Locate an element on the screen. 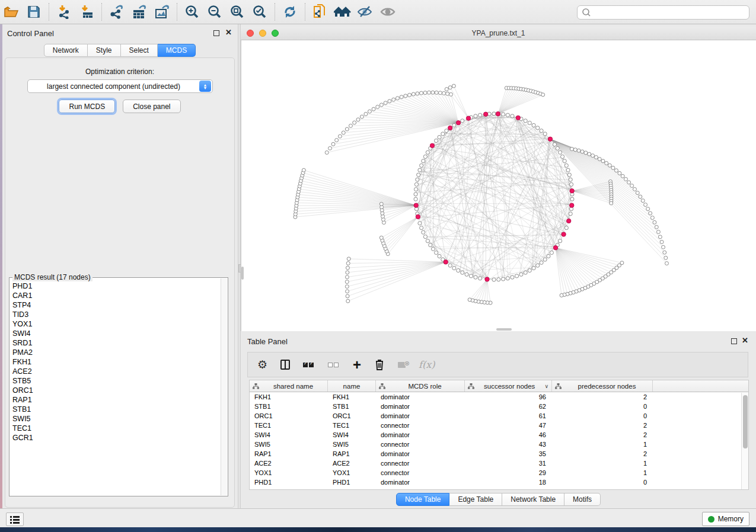 The height and width of the screenshot is (532, 756). share-network-document-button is located at coordinates (320, 12).